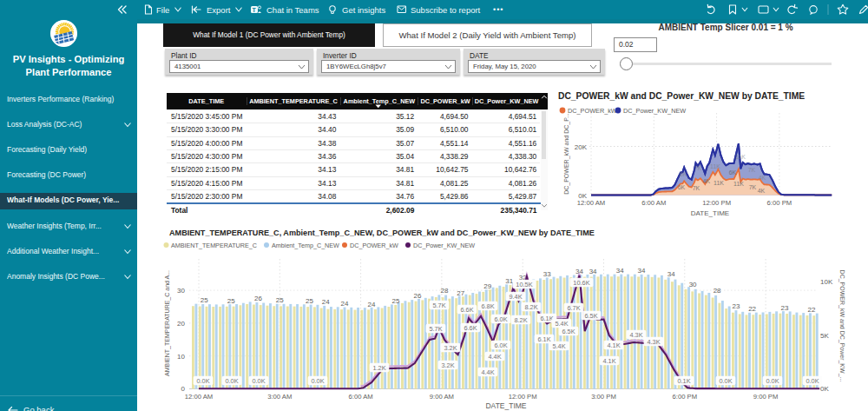 This screenshot has height=411, width=868. What do you see at coordinates (442, 396) in the screenshot?
I see `svg-text: 9:00 AM` at bounding box center [442, 396].